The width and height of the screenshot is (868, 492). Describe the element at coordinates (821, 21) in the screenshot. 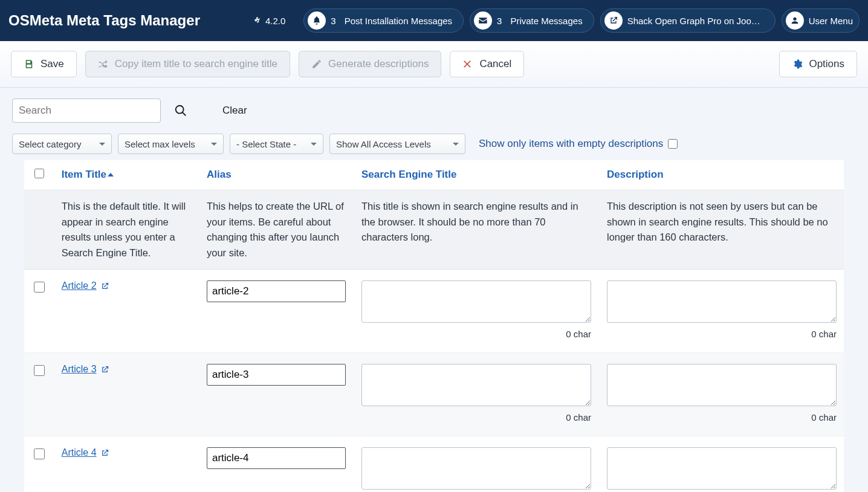

I see `user-menu-button: User Menu` at that location.